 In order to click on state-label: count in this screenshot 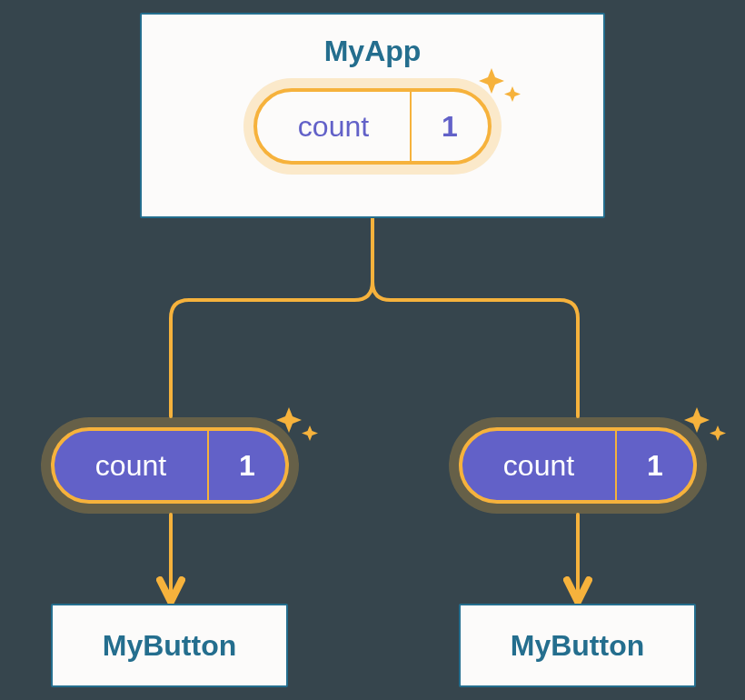, I will do `click(334, 126)`.